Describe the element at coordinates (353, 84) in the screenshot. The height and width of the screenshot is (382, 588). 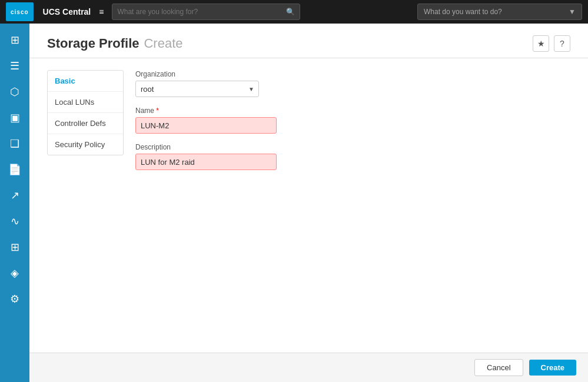
I see `org-group: Organization root ▼` at that location.